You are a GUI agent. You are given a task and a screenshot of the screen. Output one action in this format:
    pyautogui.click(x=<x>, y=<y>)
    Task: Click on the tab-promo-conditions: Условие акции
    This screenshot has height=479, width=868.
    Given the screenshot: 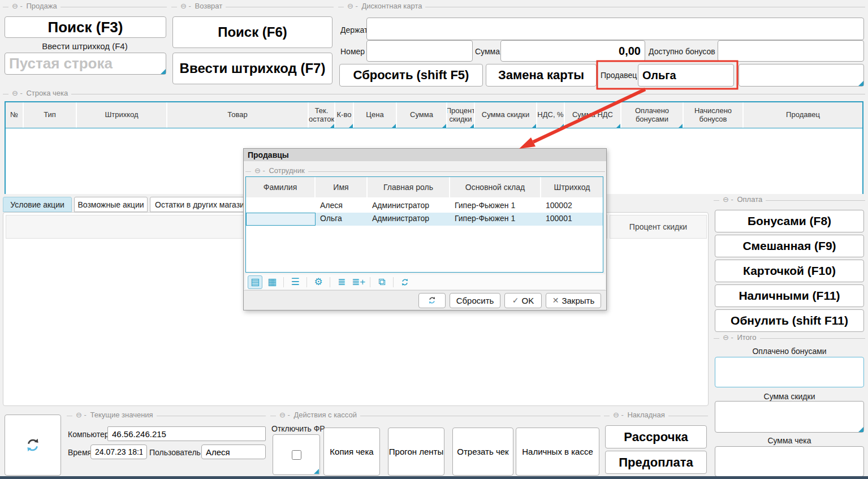 What is the action you would take?
    pyautogui.click(x=37, y=205)
    